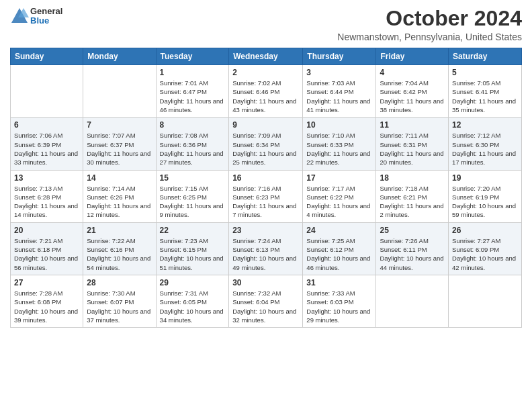  Describe the element at coordinates (47, 254) in the screenshot. I see `day-info: Sunrise: 7:21 AM Sunset: 6:18 PM Dayligh…` at that location.